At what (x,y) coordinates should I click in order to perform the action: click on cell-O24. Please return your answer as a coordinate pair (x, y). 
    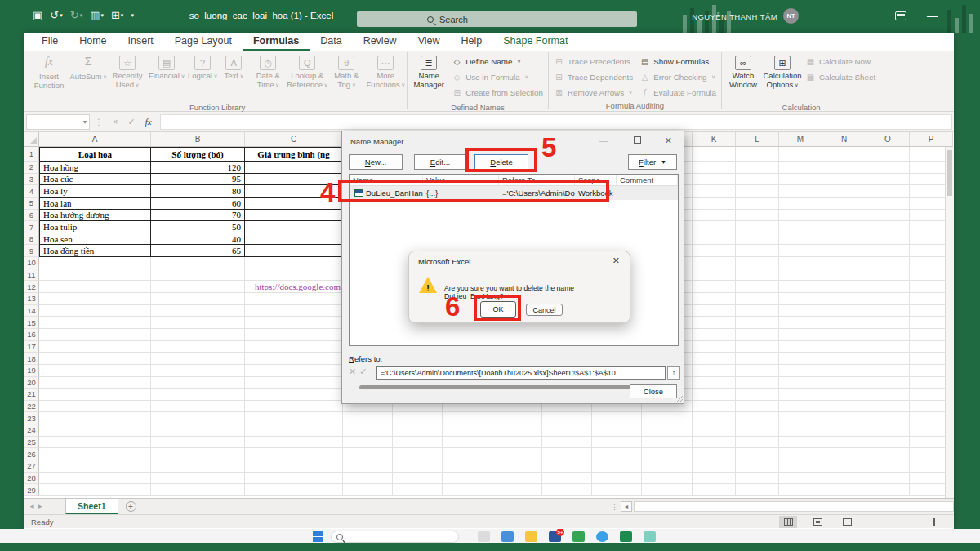
    Looking at the image, I should click on (889, 431).